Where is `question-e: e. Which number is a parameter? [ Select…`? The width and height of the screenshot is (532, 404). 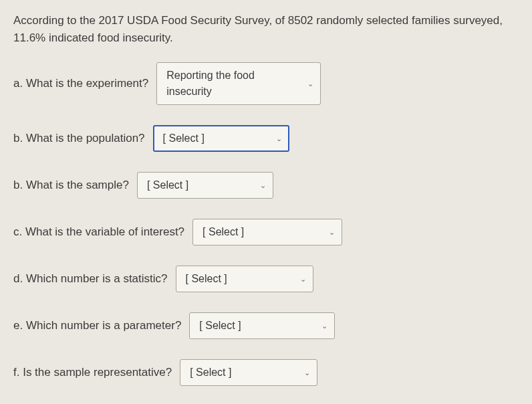 question-e: e. Which number is a parameter? [ Select… is located at coordinates (266, 326).